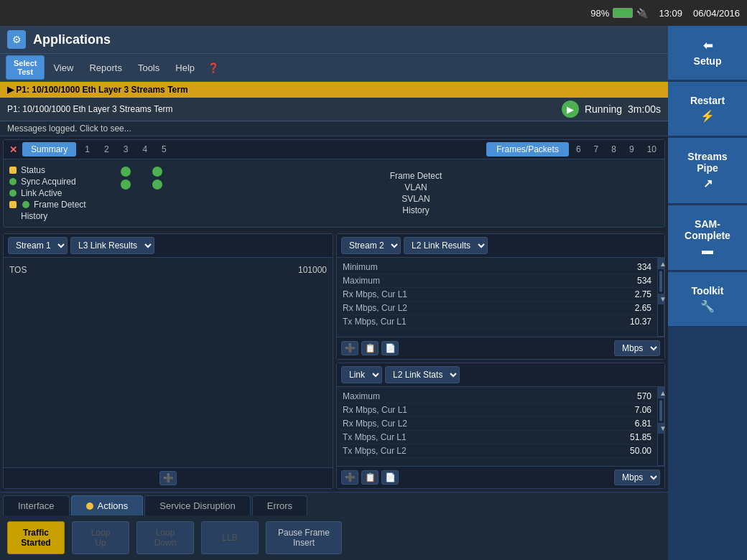  Describe the element at coordinates (13, 182) in the screenshot. I see `status-dot-green` at that location.